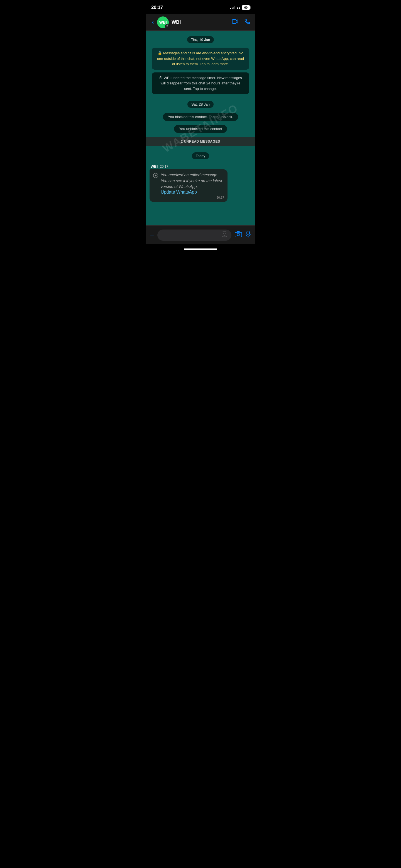  What do you see at coordinates (235, 22) in the screenshot?
I see `video-call-icon` at bounding box center [235, 22].